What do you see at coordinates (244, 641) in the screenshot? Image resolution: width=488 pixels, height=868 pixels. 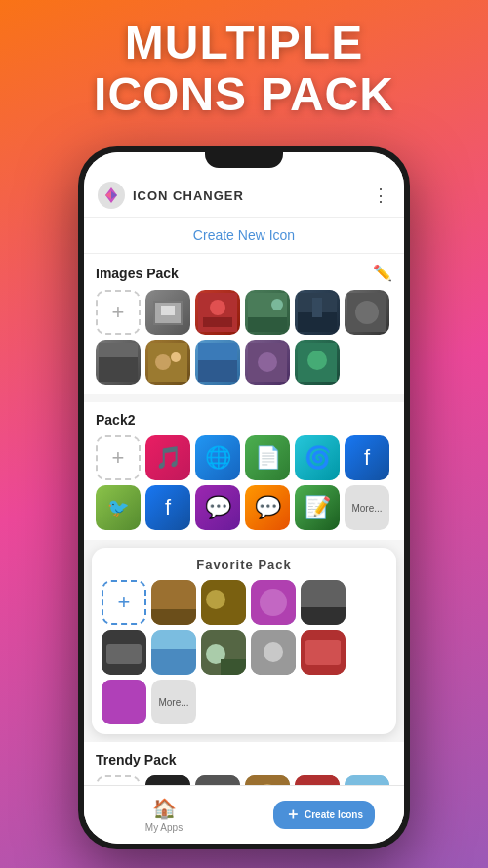 I see `favorite-pack-section: Favorite Pack +` at bounding box center [244, 641].